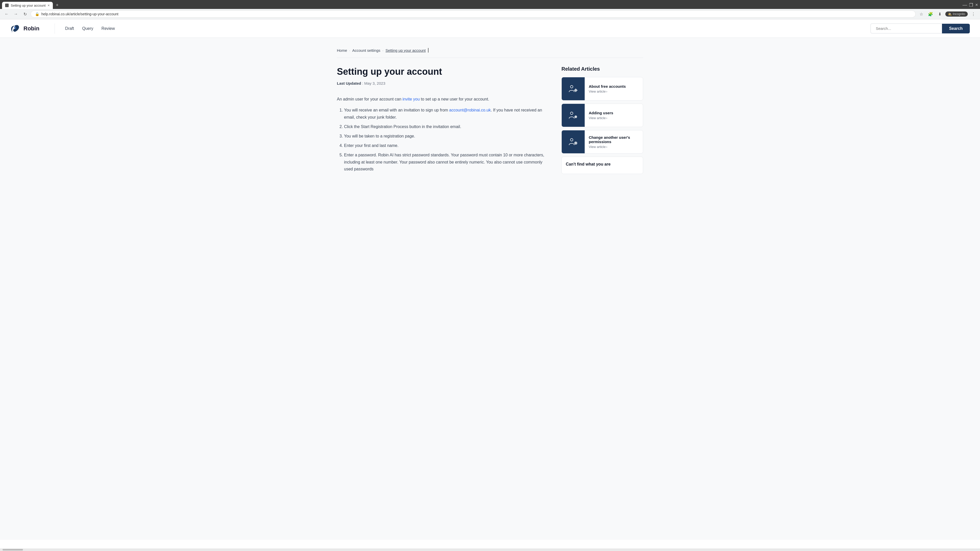  What do you see at coordinates (597, 91) in the screenshot?
I see `related-card-link-text-1: View article` at bounding box center [597, 91].